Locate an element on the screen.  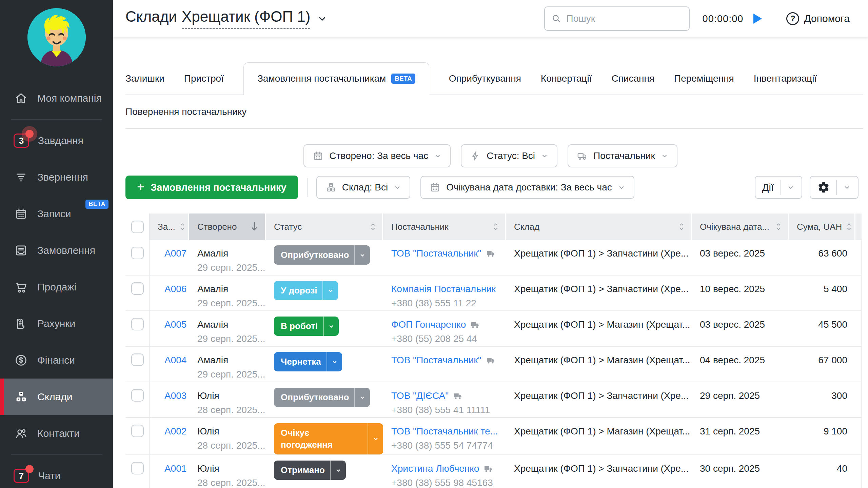
order-id-link: A004 is located at coordinates (176, 360).